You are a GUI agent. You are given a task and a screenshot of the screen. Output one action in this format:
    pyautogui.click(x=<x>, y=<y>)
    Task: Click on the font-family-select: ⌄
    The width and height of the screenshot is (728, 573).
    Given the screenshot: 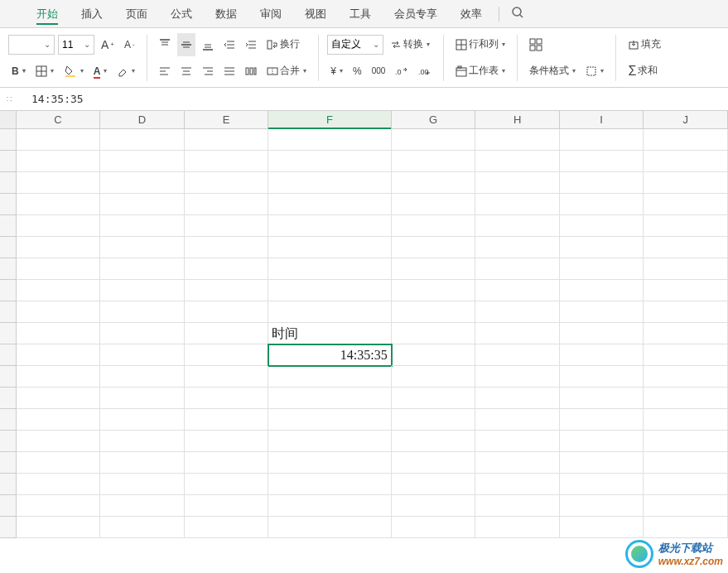 What is the action you would take?
    pyautogui.click(x=31, y=45)
    